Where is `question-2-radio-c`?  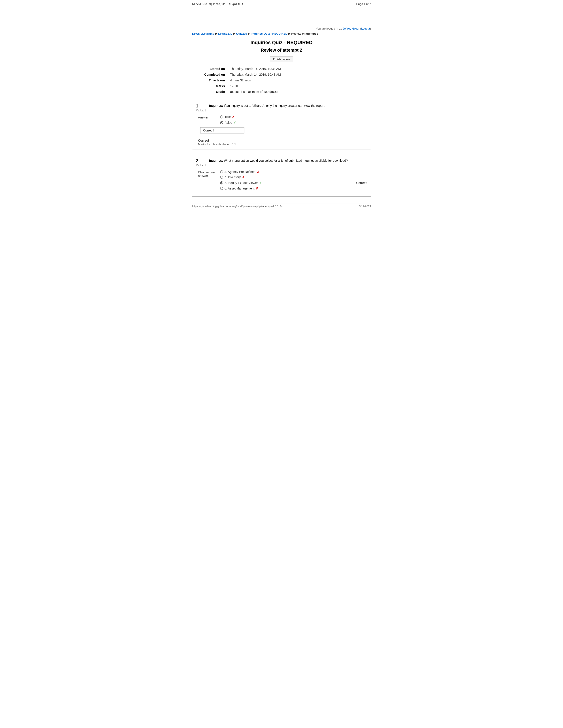
question-2-radio-c is located at coordinates (221, 183).